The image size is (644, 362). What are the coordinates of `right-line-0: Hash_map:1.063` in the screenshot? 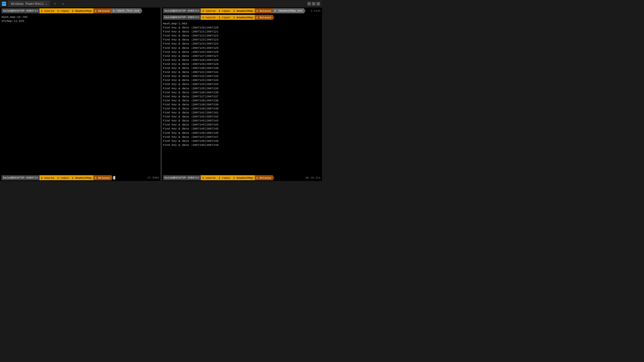 It's located at (242, 24).